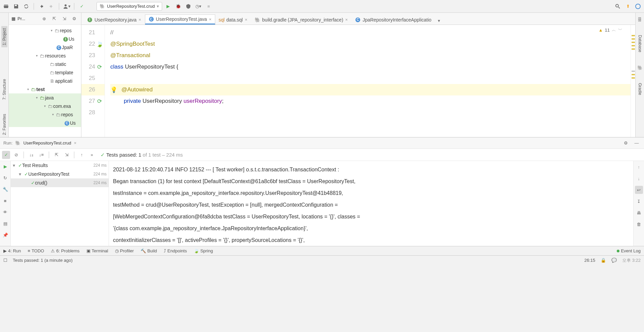  I want to click on print-icon: 🖶, so click(639, 213).